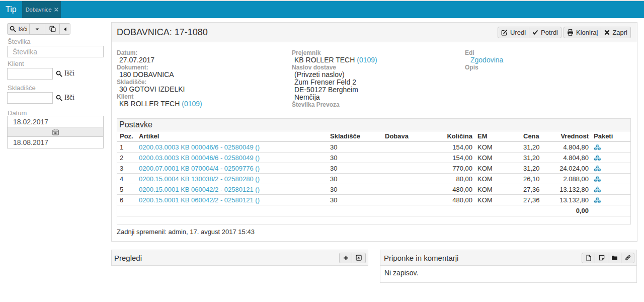  I want to click on item-kolicina: 80,00, so click(459, 179).